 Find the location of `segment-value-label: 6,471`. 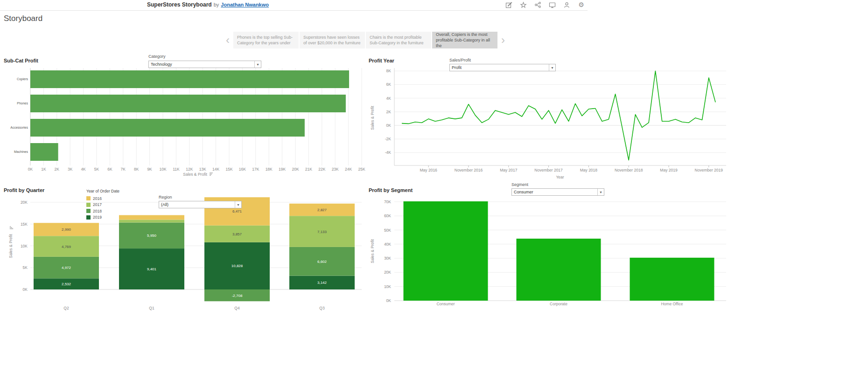

segment-value-label: 6,471 is located at coordinates (237, 212).